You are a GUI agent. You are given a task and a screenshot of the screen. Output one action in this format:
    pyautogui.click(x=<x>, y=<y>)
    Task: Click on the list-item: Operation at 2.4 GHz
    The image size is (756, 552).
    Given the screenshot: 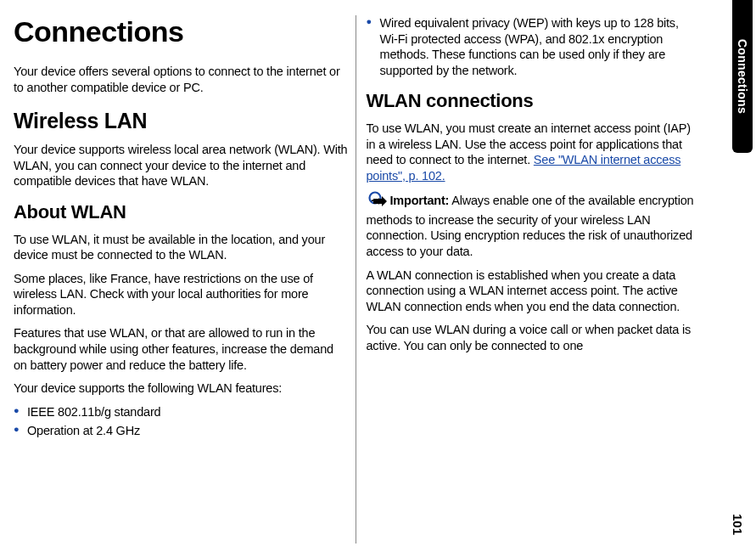 What is the action you would take?
    pyautogui.click(x=182, y=431)
    